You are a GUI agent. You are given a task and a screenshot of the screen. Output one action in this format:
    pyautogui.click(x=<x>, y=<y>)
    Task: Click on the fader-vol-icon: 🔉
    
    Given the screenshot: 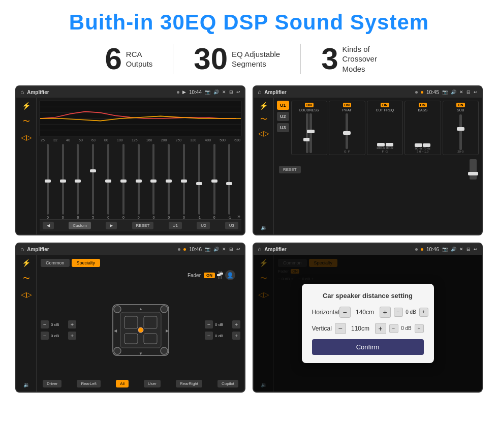 What is the action you would take?
    pyautogui.click(x=26, y=384)
    